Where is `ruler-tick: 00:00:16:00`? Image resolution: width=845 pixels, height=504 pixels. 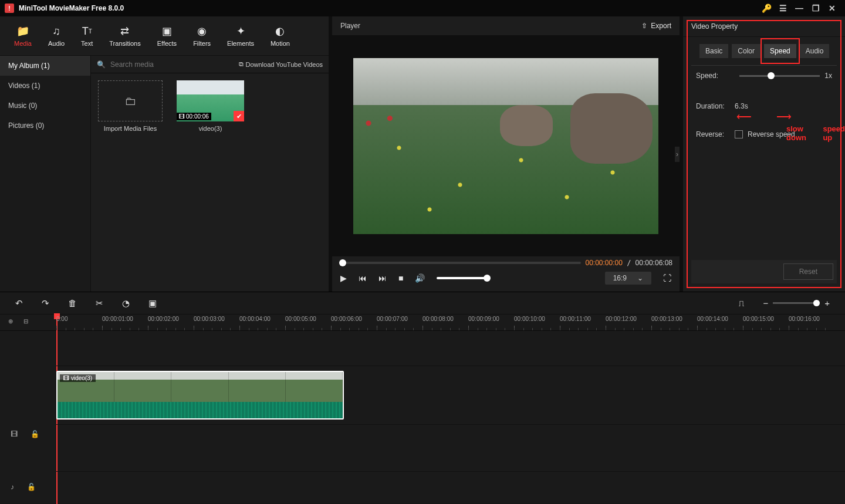 ruler-tick: 00:00:16:00 is located at coordinates (812, 323).